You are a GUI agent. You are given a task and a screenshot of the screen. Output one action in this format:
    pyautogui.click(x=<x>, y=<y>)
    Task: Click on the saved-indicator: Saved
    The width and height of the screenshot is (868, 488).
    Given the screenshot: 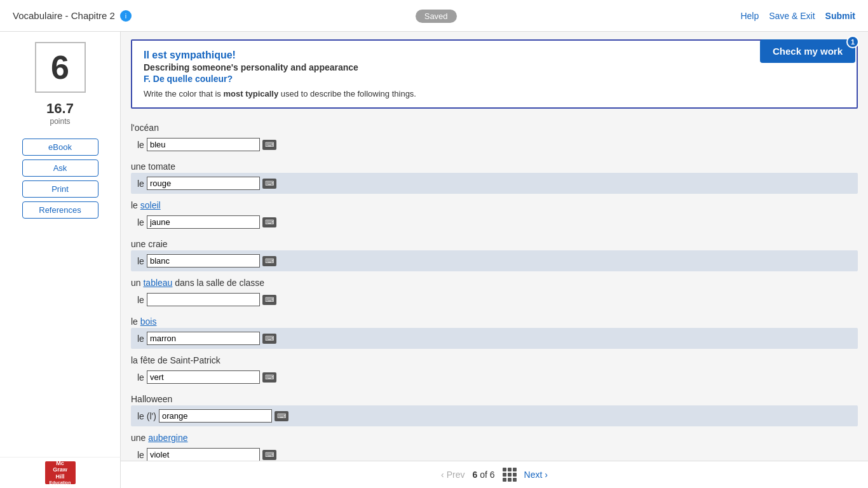 What is the action you would take?
    pyautogui.click(x=436, y=16)
    